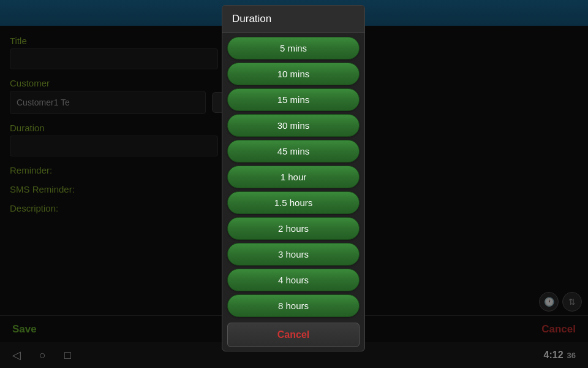  What do you see at coordinates (293, 125) in the screenshot?
I see `duration-option-3: 30 mins` at bounding box center [293, 125].